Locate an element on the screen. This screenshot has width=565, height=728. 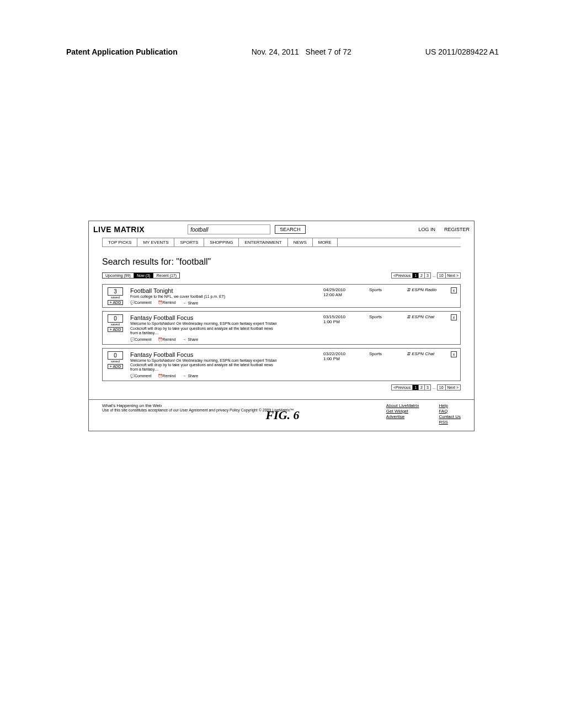
login-link: LOG IN is located at coordinates (427, 229).